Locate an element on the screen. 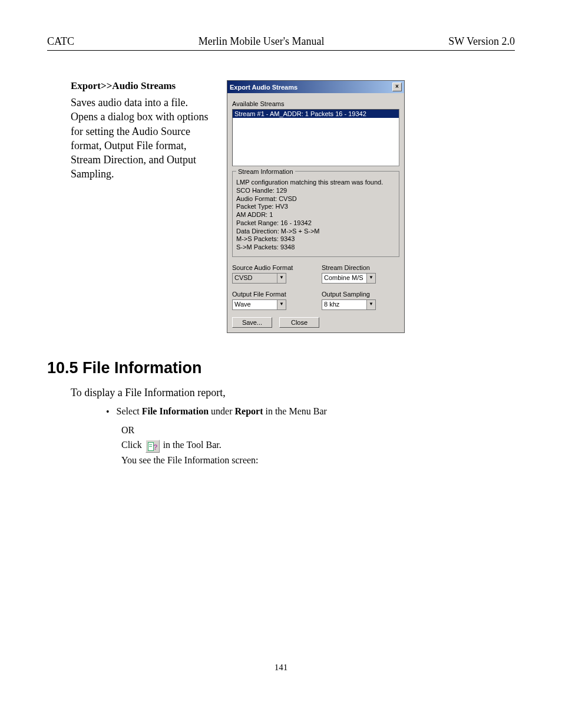  info-line: M->S Packets: 9343 is located at coordinates (316, 239).